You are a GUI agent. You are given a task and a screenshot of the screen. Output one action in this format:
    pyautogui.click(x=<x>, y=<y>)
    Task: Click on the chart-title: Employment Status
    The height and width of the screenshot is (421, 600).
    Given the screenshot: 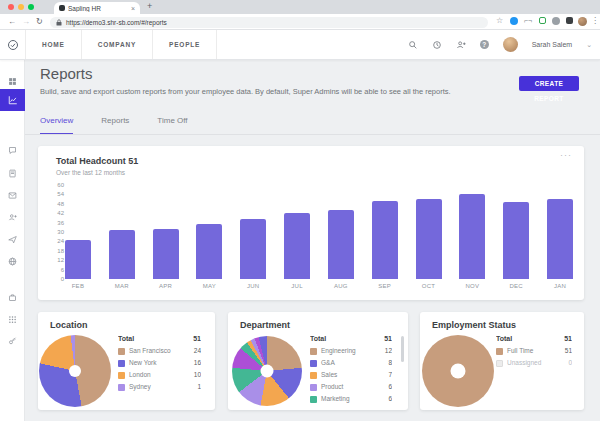 What is the action you would take?
    pyautogui.click(x=474, y=325)
    